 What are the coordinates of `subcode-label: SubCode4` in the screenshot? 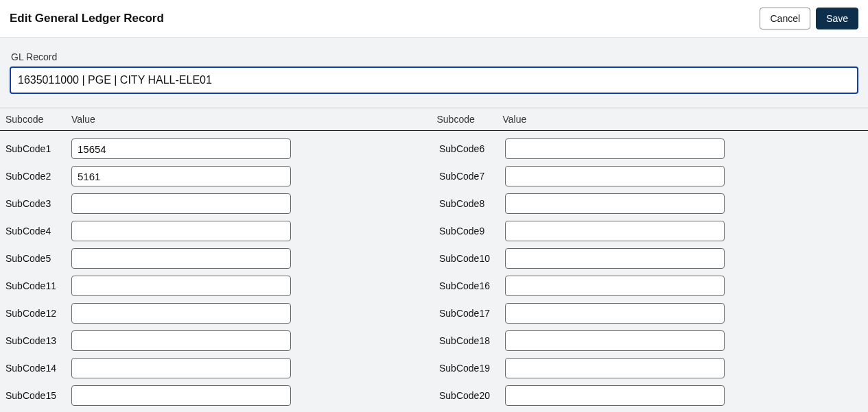 It's located at (38, 231).